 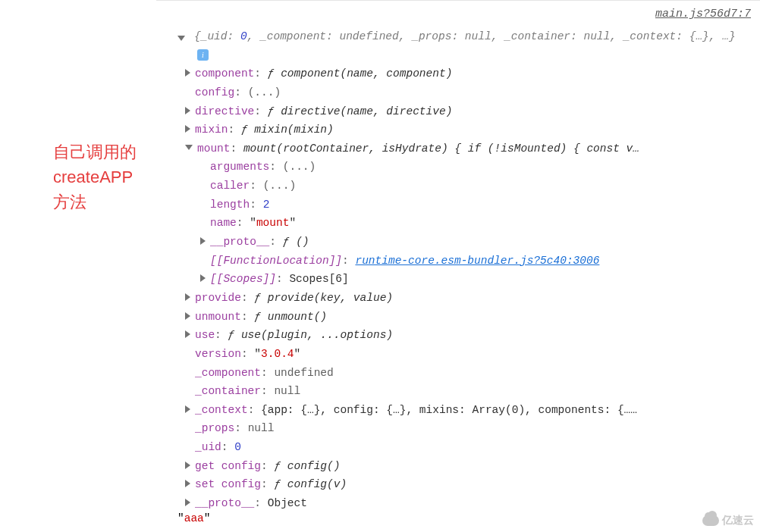 What do you see at coordinates (476, 186) in the screenshot?
I see `property-row: caller: (...)` at bounding box center [476, 186].